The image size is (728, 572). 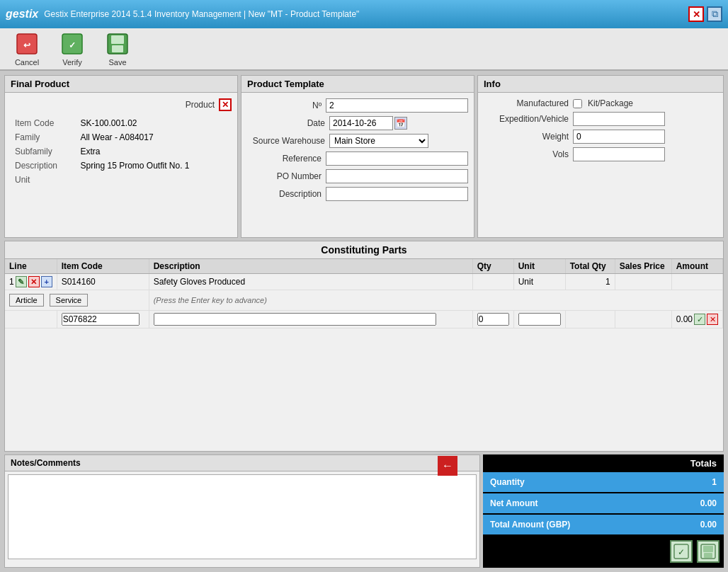 What do you see at coordinates (22, 14) in the screenshot?
I see `app-logo: gestix` at bounding box center [22, 14].